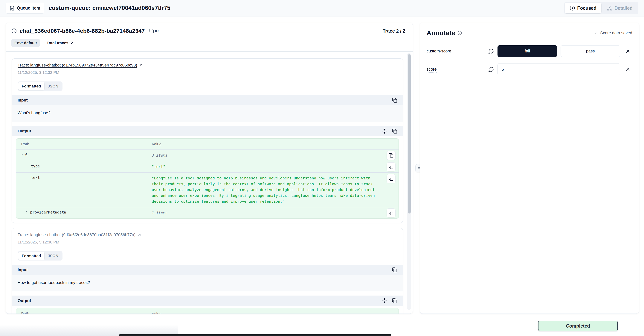 This screenshot has width=644, height=336. I want to click on trace-timestamp-1: 11/12/2025, 3:12:32 PM, so click(208, 73).